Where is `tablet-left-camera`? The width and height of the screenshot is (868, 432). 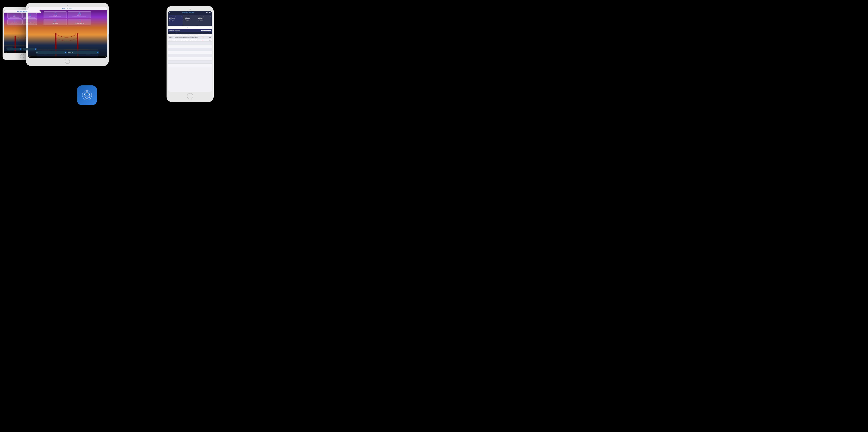
tablet-left-camera is located at coordinates (22, 9).